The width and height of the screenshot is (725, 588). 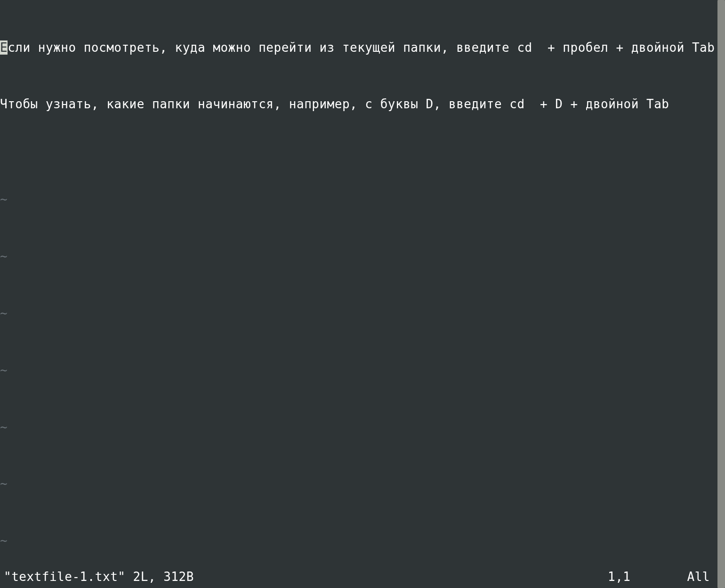 What do you see at coordinates (359, 48) in the screenshot?
I see `text-line-1: Если нужно посмотреть, куда можно перейт…` at bounding box center [359, 48].